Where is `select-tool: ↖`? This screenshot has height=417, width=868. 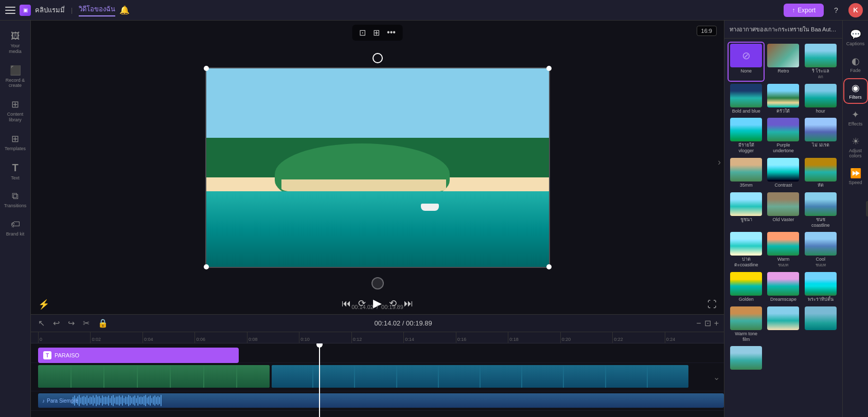
select-tool: ↖ is located at coordinates (41, 323).